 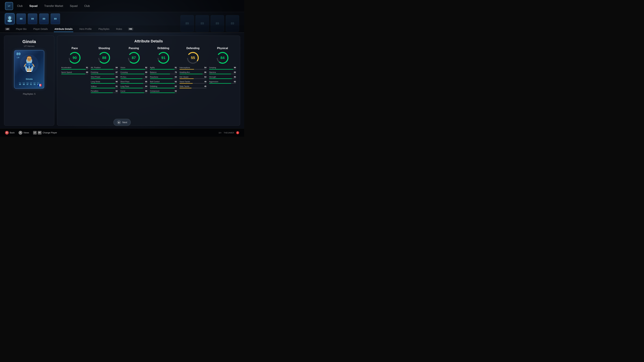 What do you see at coordinates (134, 68) in the screenshot?
I see `passing-vision-row: Vision 92` at bounding box center [134, 68].